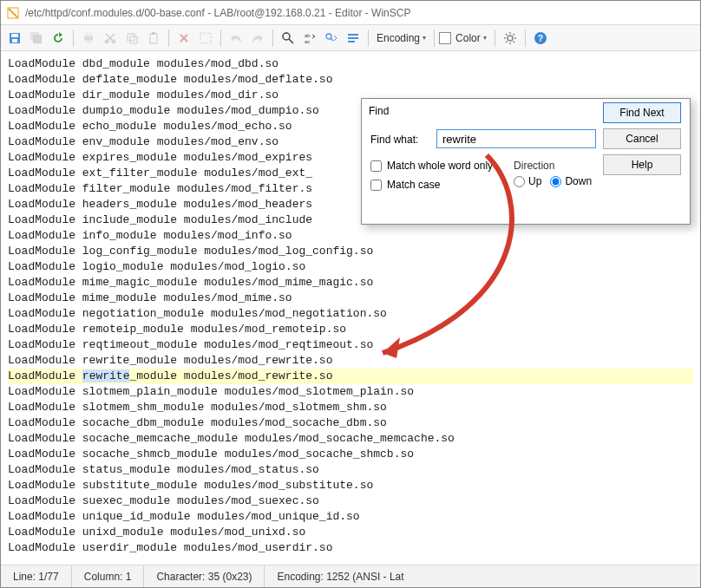 This screenshot has height=588, width=701. Describe the element at coordinates (236, 38) in the screenshot. I see `undo-icon` at that location.